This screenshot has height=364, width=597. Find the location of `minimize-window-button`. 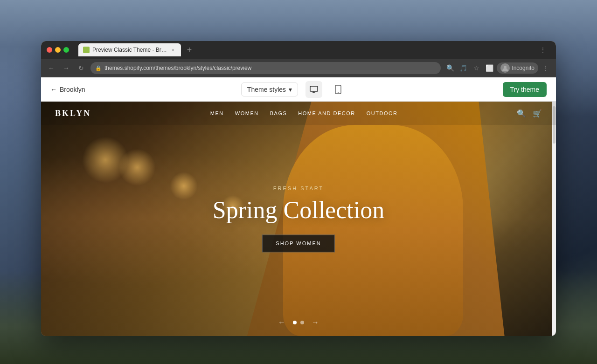

minimize-window-button is located at coordinates (58, 50).